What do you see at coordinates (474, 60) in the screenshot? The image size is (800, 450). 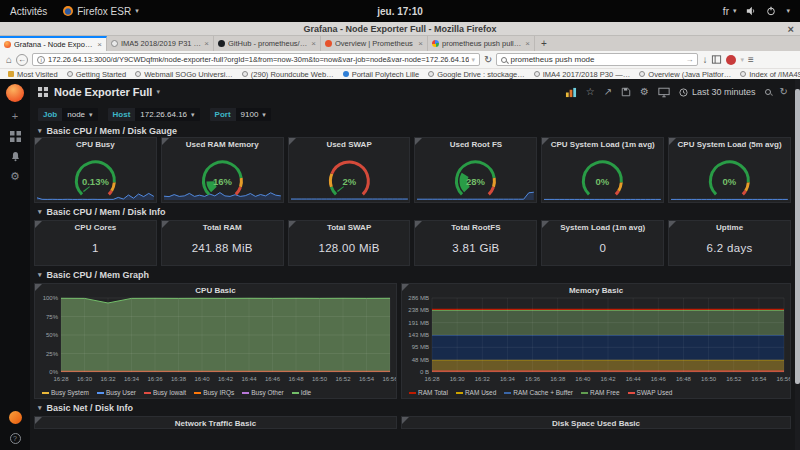 I see `url-dropdown-icon: ▾` at bounding box center [474, 60].